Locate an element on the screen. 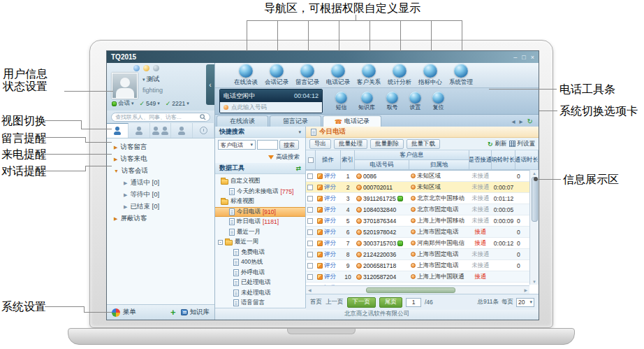  nav-item-system-admin: 系统管理 is located at coordinates (461, 76).